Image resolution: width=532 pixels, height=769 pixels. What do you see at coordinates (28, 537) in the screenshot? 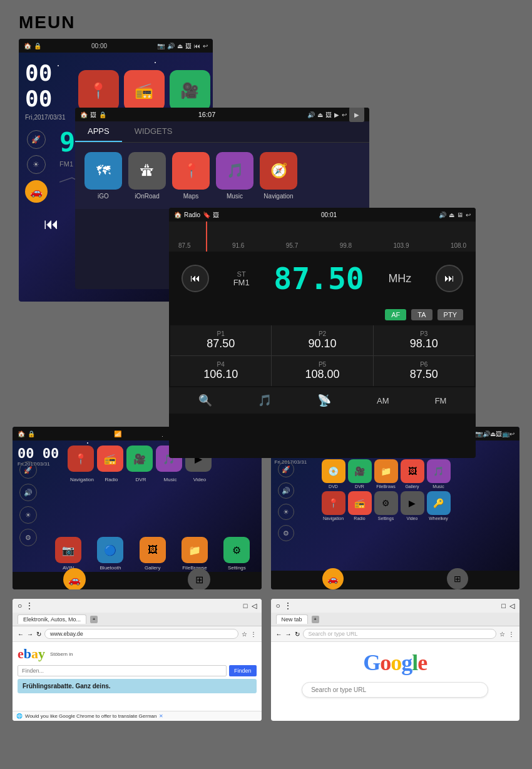
I see `sidebar-settings: ⚙` at bounding box center [28, 537].